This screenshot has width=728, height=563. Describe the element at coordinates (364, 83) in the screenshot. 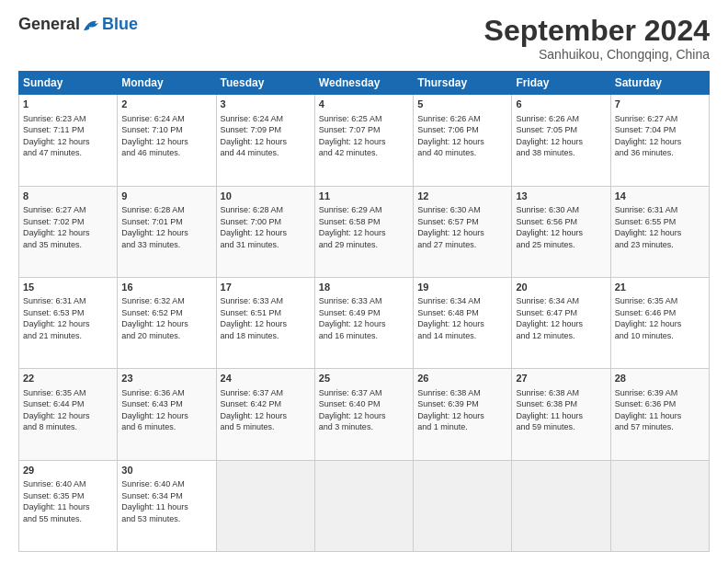

I see `weekday-header-row: SundayMondayTuesdayWednesdayThursdayFrid…` at that location.